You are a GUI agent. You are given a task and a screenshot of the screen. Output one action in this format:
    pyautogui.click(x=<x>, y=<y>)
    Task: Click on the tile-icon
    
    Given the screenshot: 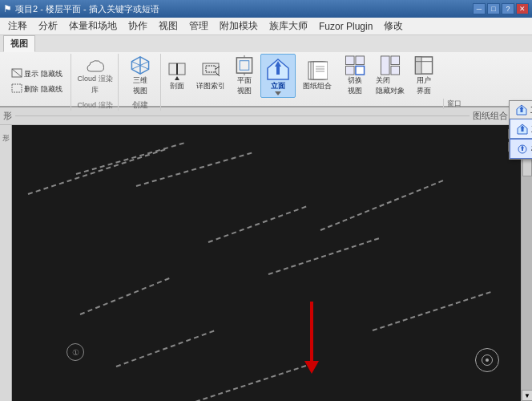 What is the action you would take?
    pyautogui.click(x=390, y=66)
    